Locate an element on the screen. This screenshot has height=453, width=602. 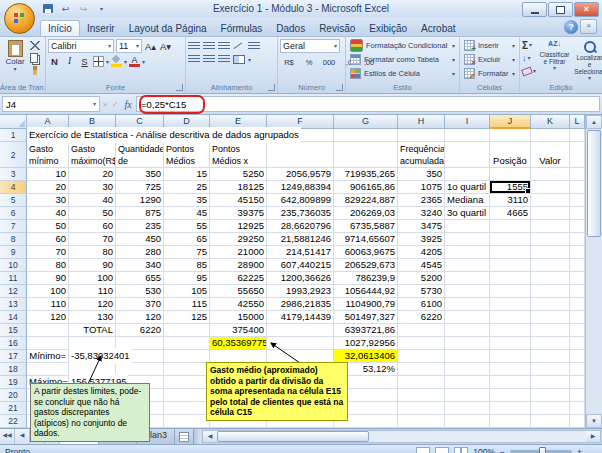
cell-G5: 829224,887 is located at coordinates (366, 200).